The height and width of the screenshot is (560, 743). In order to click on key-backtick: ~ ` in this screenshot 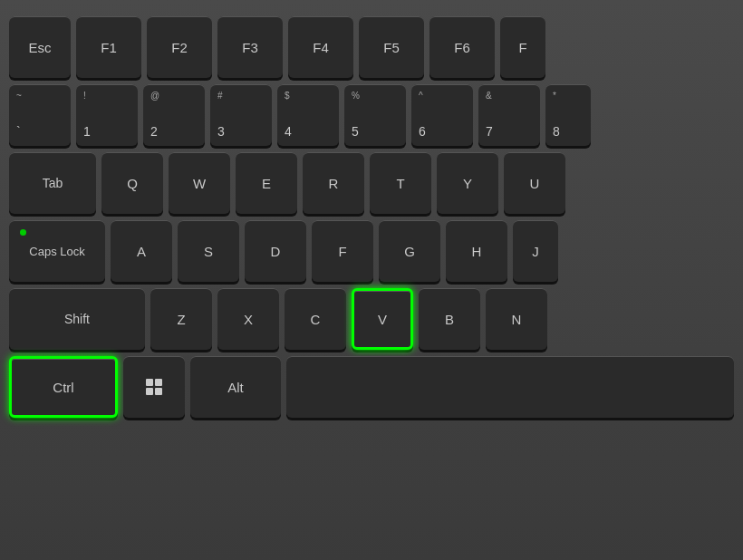, I will do `click(40, 115)`.